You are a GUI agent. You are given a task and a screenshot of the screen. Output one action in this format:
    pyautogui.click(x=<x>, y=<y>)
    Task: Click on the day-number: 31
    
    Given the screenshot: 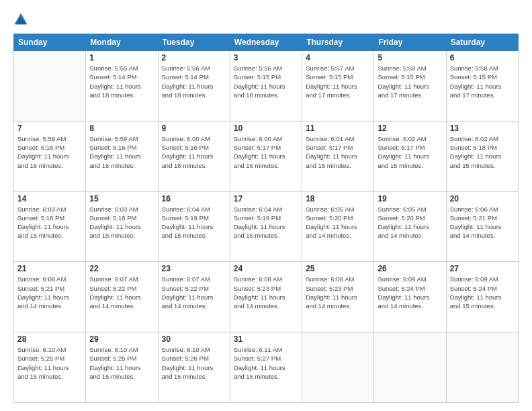 What is the action you would take?
    pyautogui.click(x=266, y=339)
    